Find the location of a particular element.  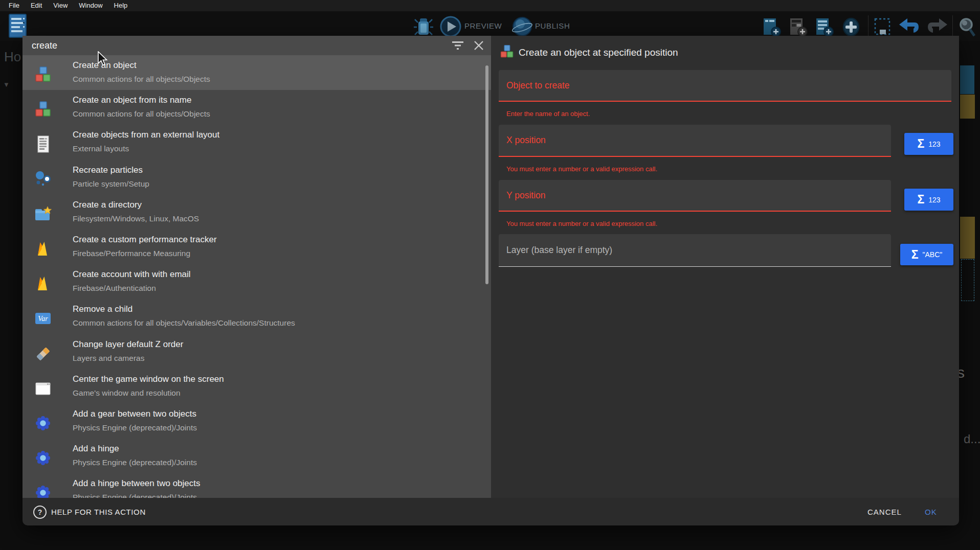

search-result-item: Add a gear between two objectsPhysics En… is located at coordinates (257, 421).